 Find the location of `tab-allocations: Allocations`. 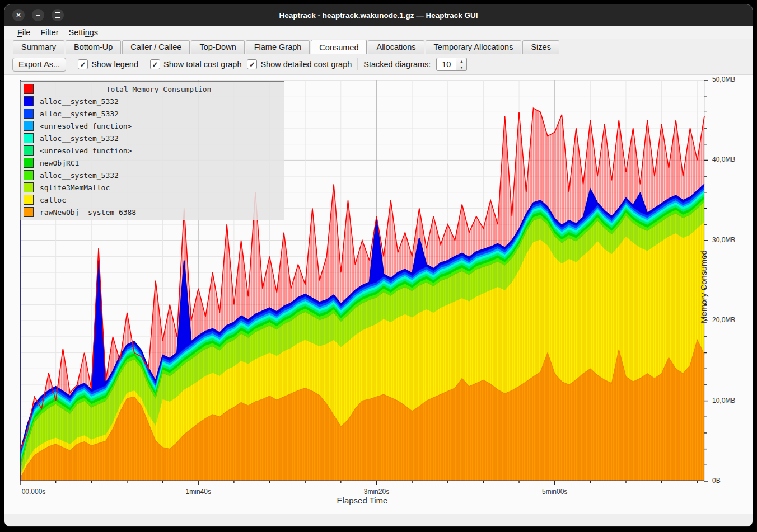

tab-allocations: Allocations is located at coordinates (396, 47).